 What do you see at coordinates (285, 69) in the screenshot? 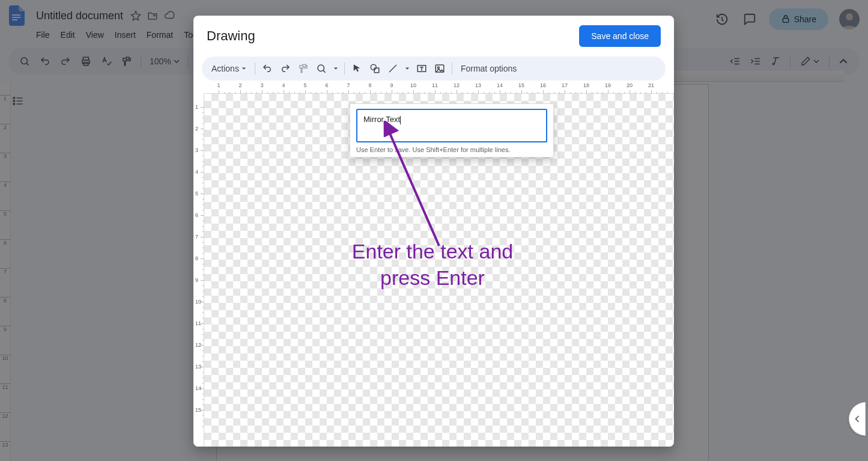
I see `redo-icon` at bounding box center [285, 69].